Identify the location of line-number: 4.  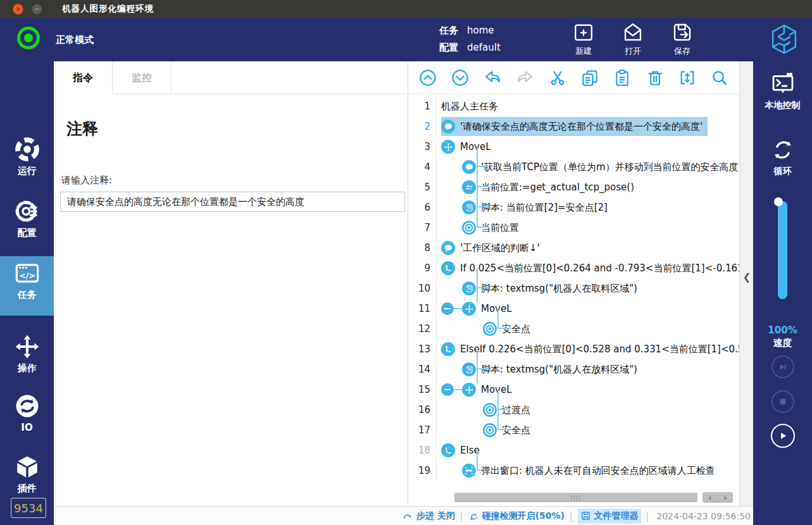
(423, 167).